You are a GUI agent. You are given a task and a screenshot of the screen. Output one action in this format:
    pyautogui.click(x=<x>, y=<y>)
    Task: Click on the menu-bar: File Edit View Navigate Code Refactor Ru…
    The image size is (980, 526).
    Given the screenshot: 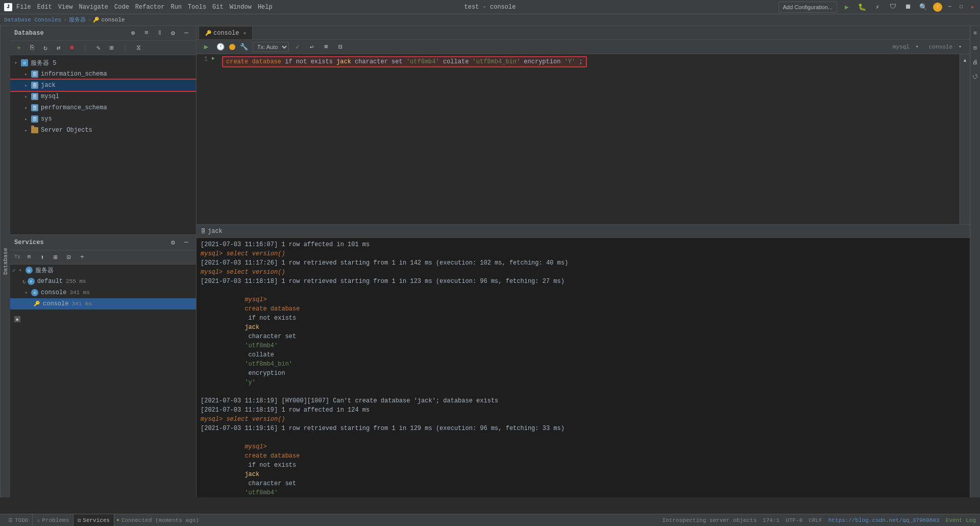 What is the action you would take?
    pyautogui.click(x=144, y=7)
    